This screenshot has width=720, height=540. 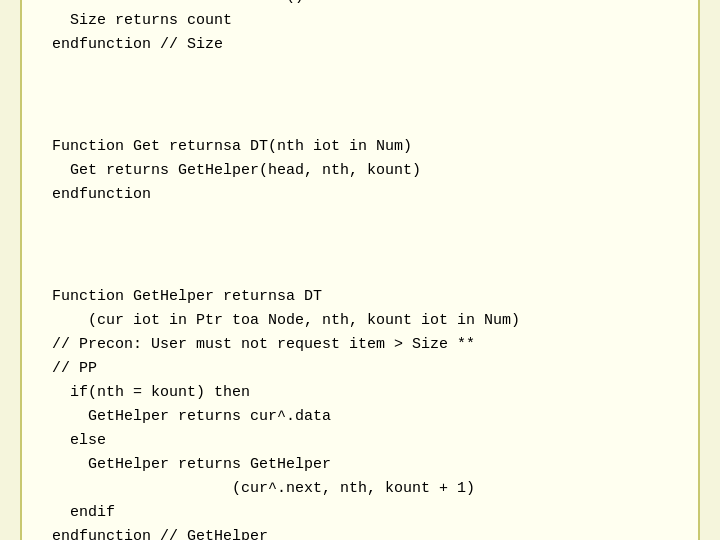 What do you see at coordinates (236, 170) in the screenshot?
I see `section-get-line2: Get returns GetHelper(head, nth, kount)` at bounding box center [236, 170].